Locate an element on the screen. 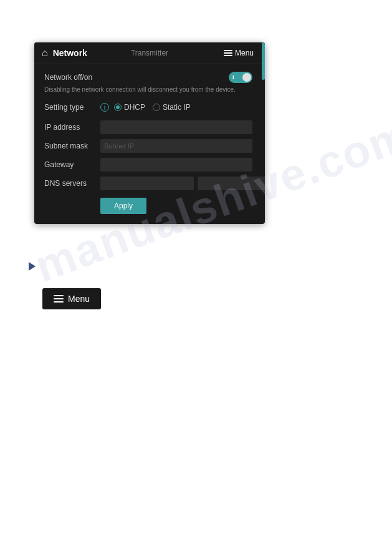  setting-type-row: Setting type i DHCP Static IP is located at coordinates (148, 107).